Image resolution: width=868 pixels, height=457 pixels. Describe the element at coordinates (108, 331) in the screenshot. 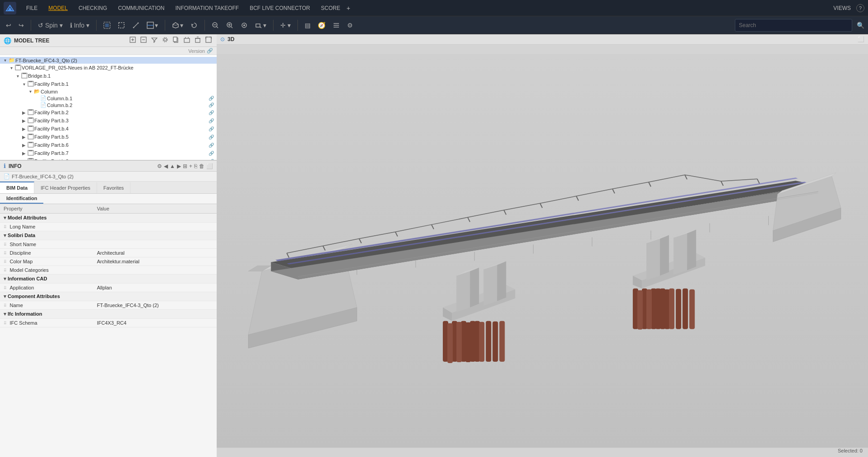

I see `info-table-container: Property Value ▾ Model Attributes⠿ Long …` at that location.